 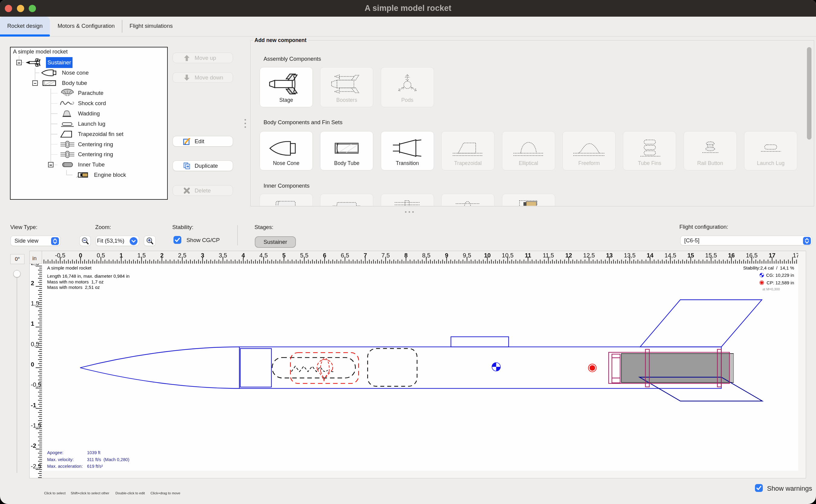 I want to click on arrow-up-icon, so click(x=187, y=58).